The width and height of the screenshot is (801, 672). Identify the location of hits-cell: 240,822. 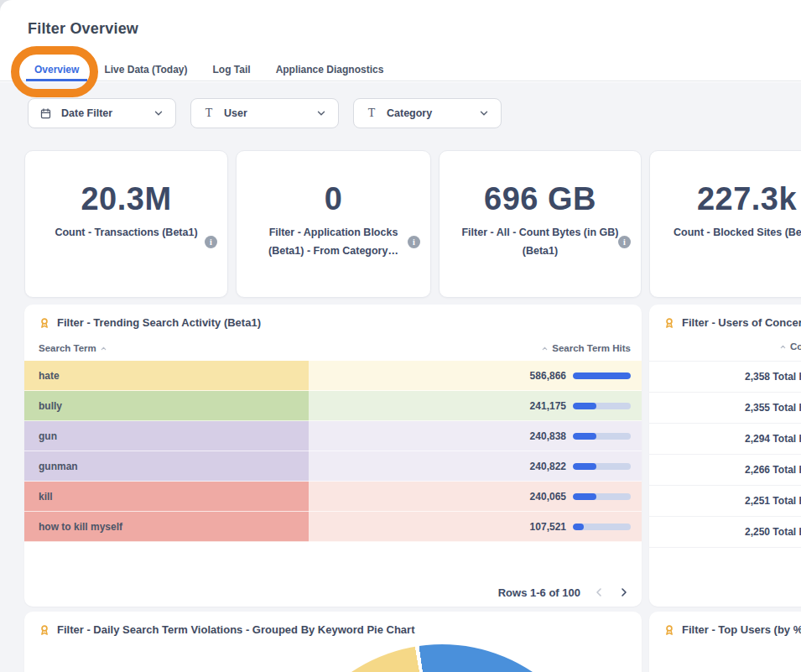
(475, 466).